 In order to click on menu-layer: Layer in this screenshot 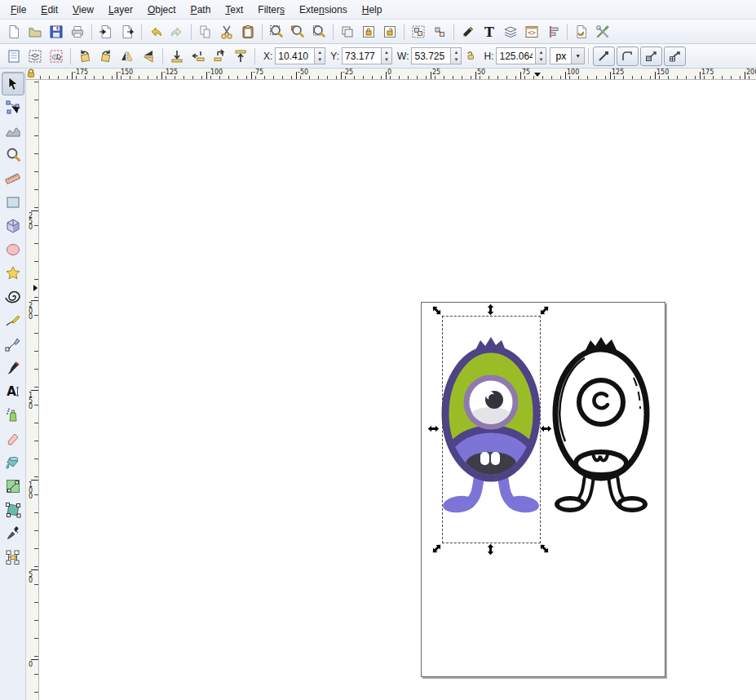, I will do `click(121, 10)`.